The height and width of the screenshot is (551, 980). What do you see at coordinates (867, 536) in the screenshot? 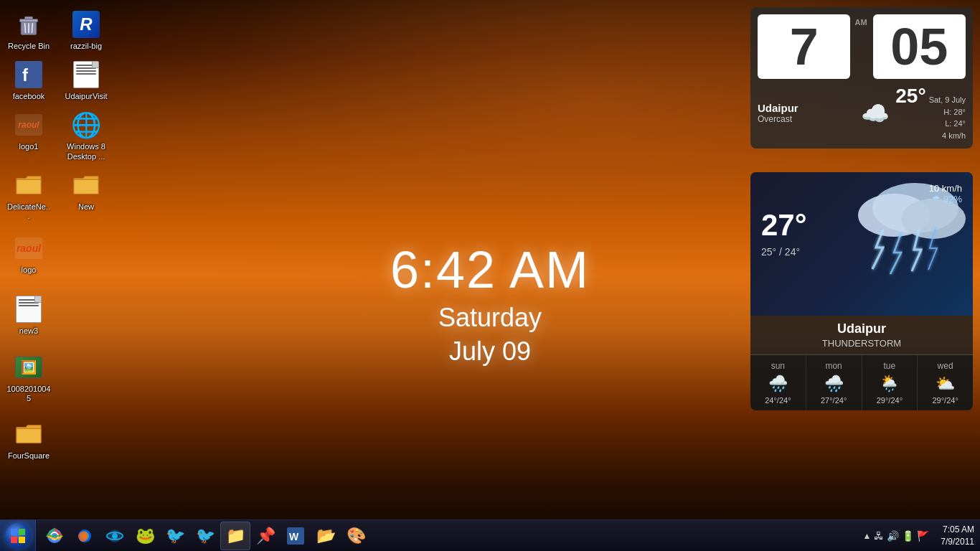
I see `tray-arrow: ▲` at bounding box center [867, 536].